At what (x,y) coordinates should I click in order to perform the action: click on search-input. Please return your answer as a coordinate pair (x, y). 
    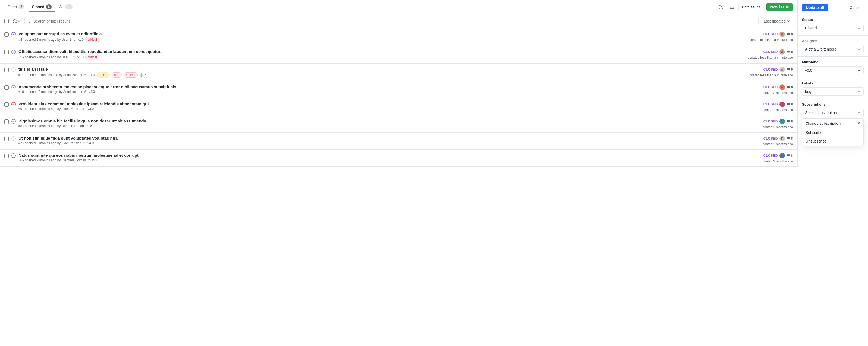
    Looking at the image, I should click on (394, 21).